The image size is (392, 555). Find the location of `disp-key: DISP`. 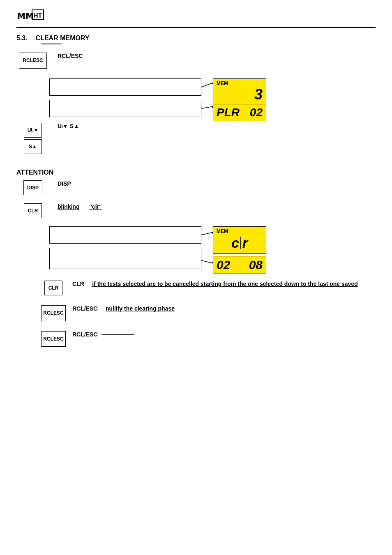

disp-key: DISP is located at coordinates (33, 188).